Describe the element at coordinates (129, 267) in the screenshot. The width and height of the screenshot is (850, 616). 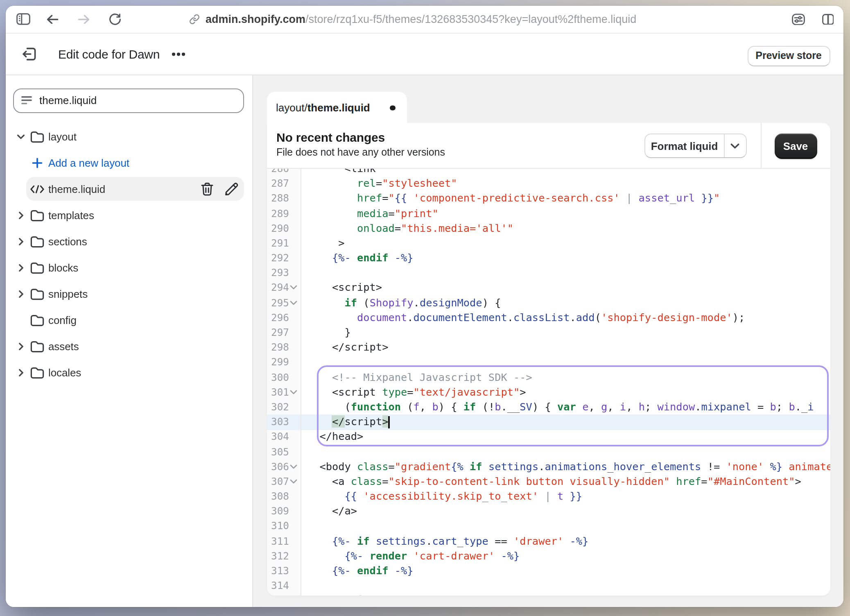
I see `sidebar-item-blocks: blocks` at that location.